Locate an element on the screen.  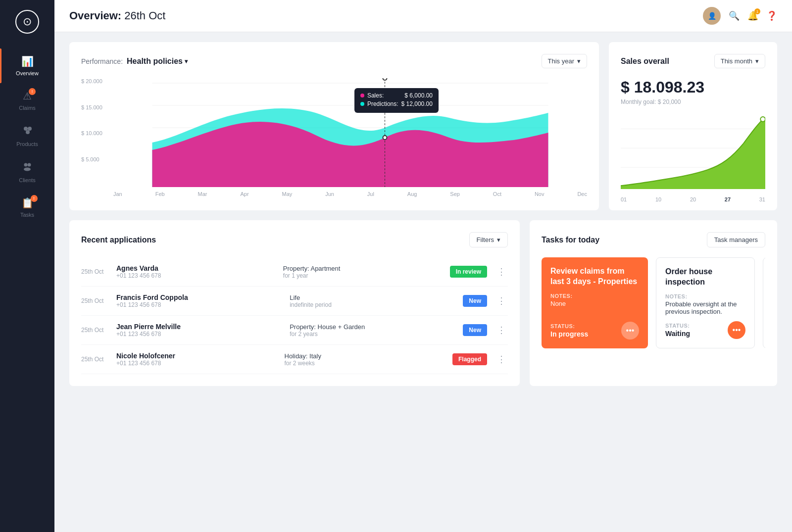
sidebar-item-label: Claims is located at coordinates (27, 108).